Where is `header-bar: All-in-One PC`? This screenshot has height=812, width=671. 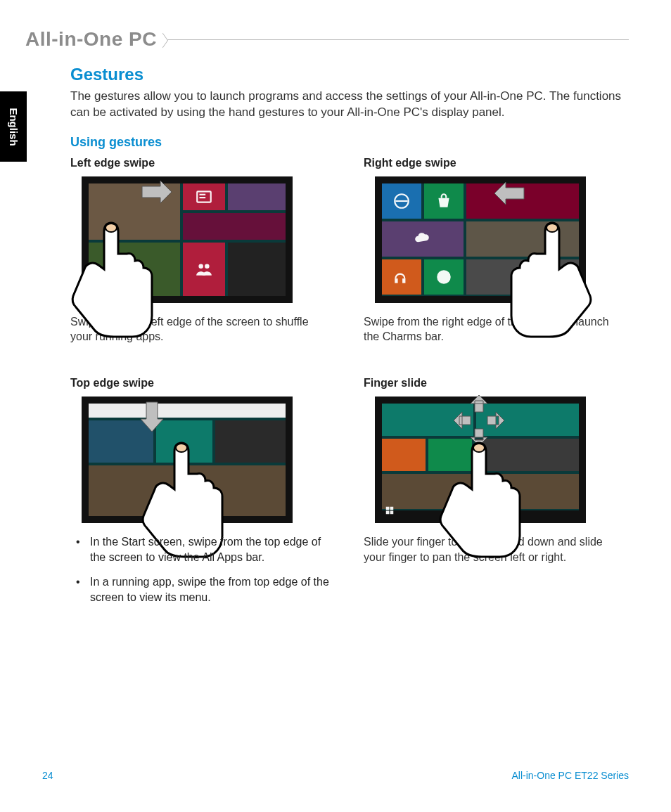
header-bar: All-in-One PC is located at coordinates (336, 28).